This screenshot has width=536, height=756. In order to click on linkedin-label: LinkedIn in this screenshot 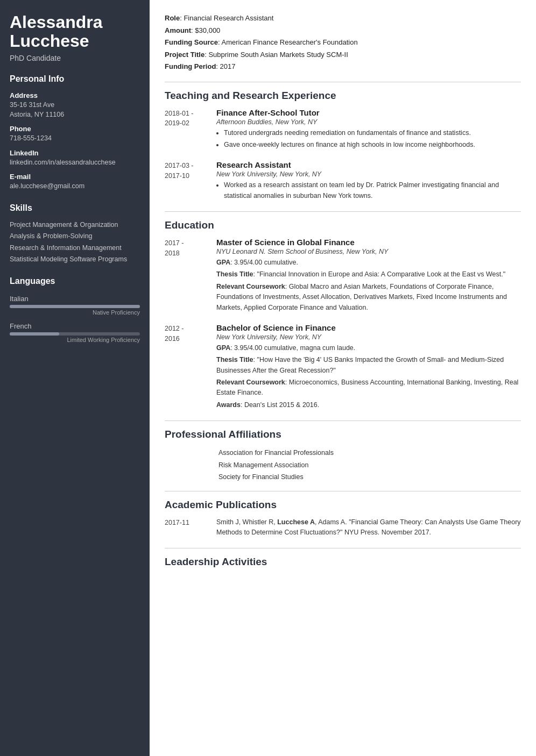, I will do `click(75, 153)`.